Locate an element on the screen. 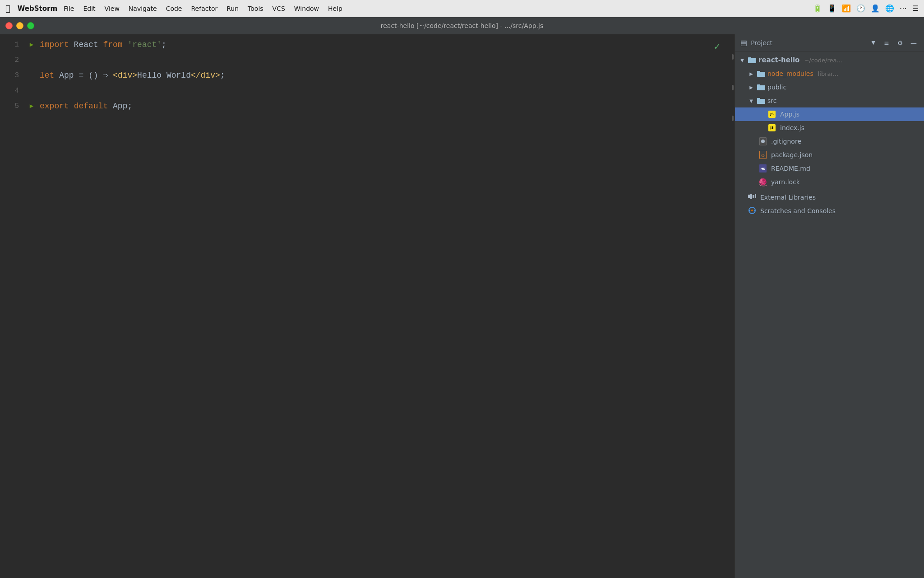  tree-item-scratches: Scratches and Consoles is located at coordinates (829, 211).